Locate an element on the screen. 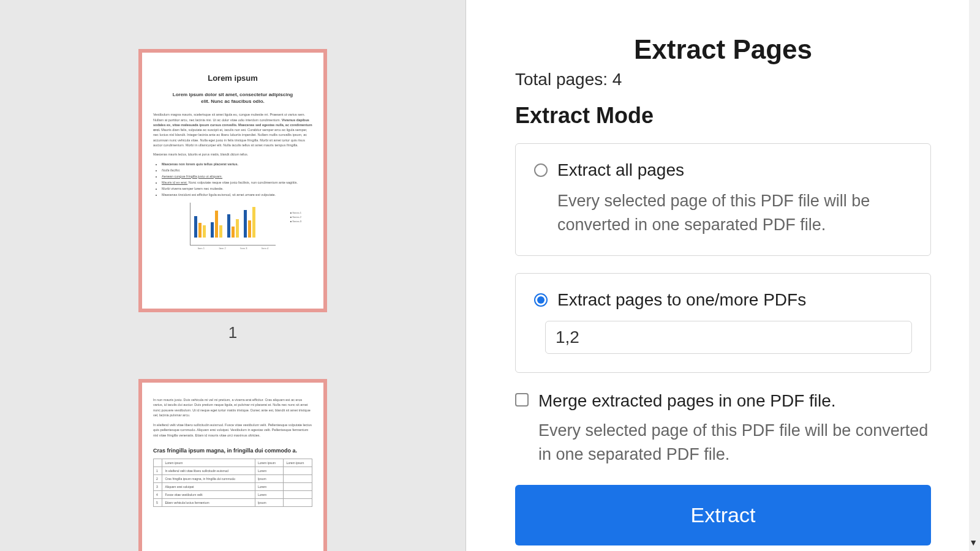  chart-legend: ■ Series 1■ Series 2■ Series 3 is located at coordinates (296, 218).